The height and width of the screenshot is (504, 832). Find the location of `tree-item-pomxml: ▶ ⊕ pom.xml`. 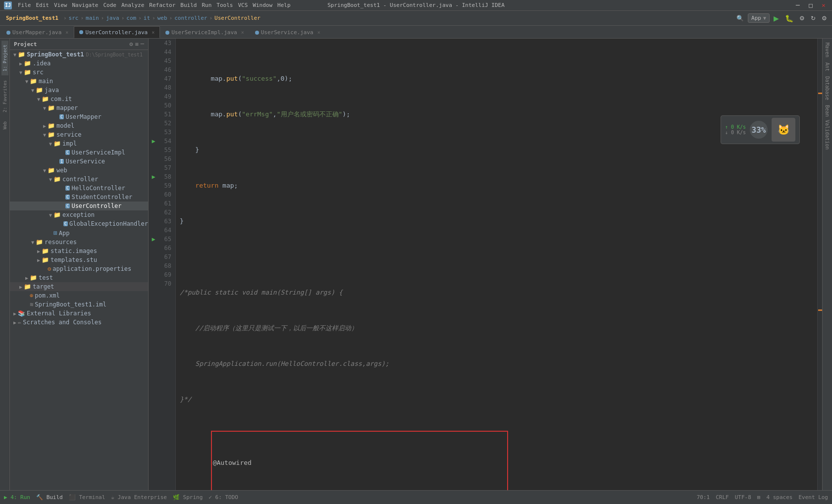

tree-item-pomxml: ▶ ⊕ pom.xml is located at coordinates (79, 296).